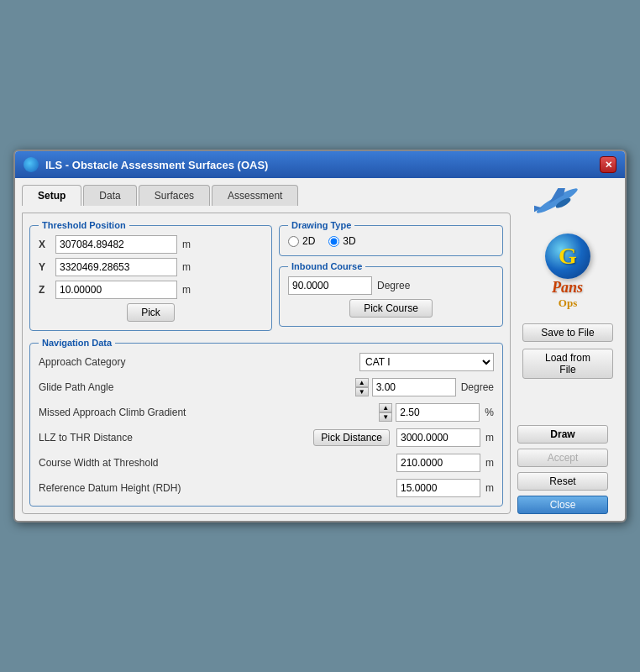 Image resolution: width=640 pixels, height=672 pixels. Describe the element at coordinates (151, 290) in the screenshot. I see `z-field-row: Z m` at that location.